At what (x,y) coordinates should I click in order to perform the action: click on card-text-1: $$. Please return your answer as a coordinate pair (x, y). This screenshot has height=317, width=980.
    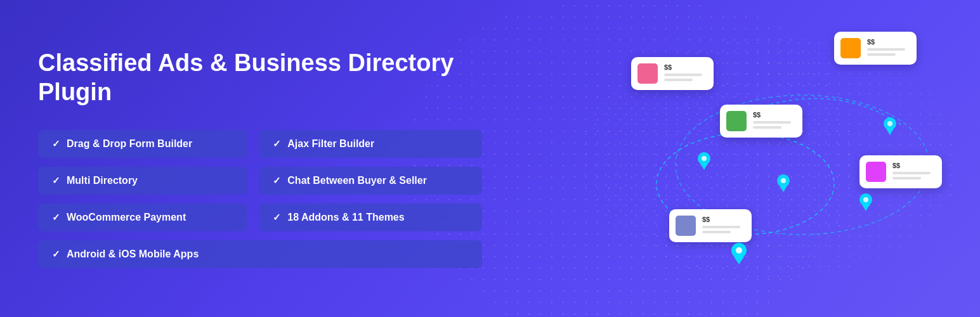
    Looking at the image, I should click on (683, 72).